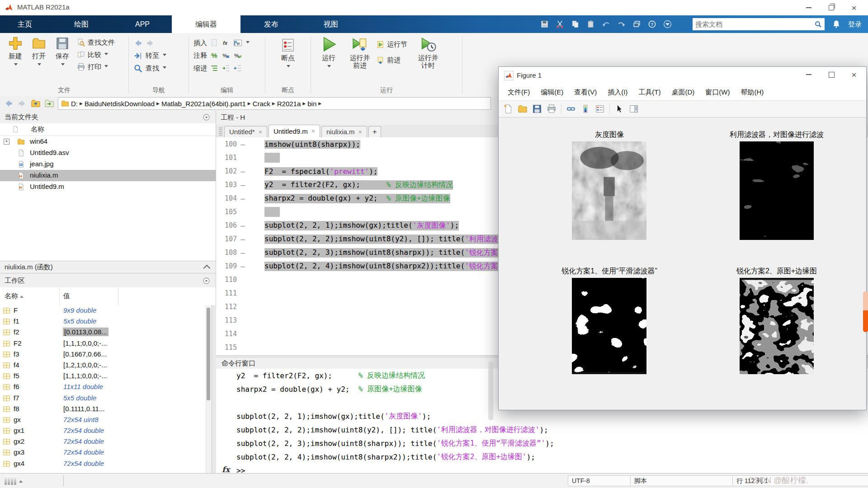 The height and width of the screenshot is (488, 868). Describe the element at coordinates (289, 104) in the screenshot. I see `breadcrumb-item: R2021a` at that location.